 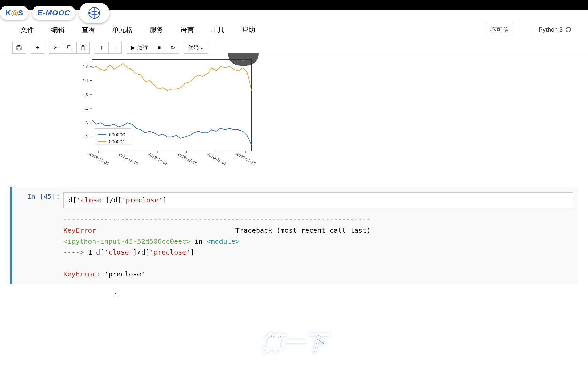 I want to click on menu-kernel: 服务, so click(x=157, y=30).